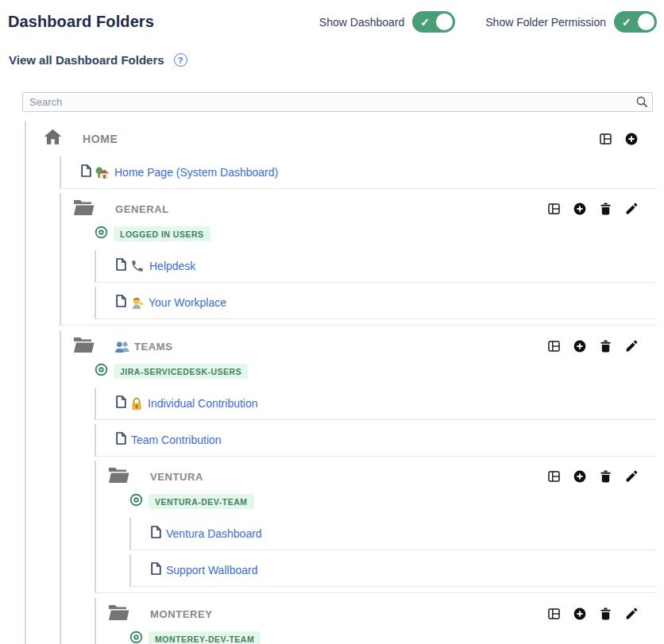 The height and width of the screenshot is (644, 664). I want to click on dashboard-link-individual-contribution: Individual Contribution, so click(203, 403).